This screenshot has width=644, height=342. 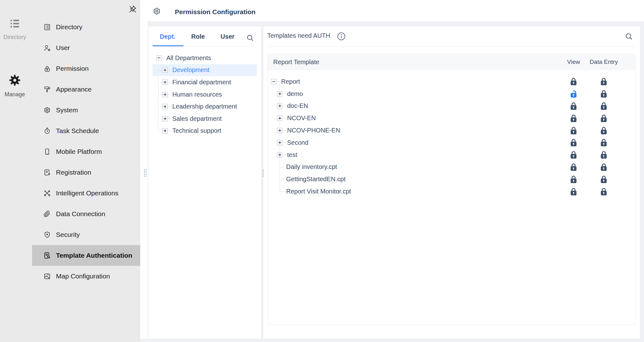 What do you see at coordinates (452, 130) in the screenshot?
I see `template-row-ncov-phone-en: NCOV-PHONE-EN` at bounding box center [452, 130].